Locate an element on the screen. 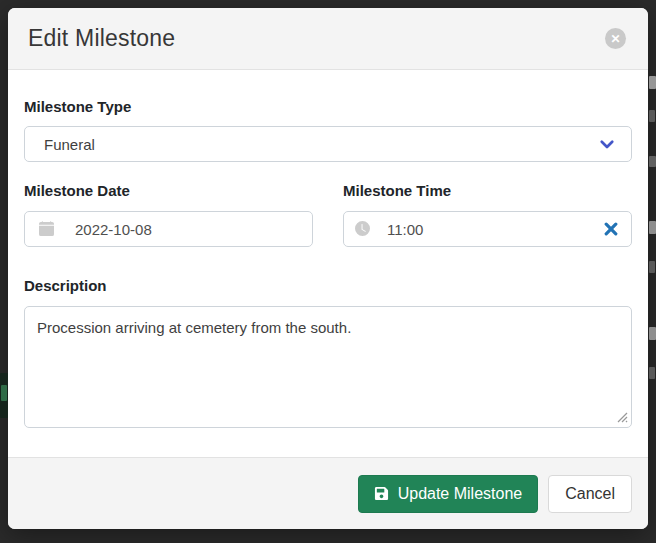  date-time-row: Milestone Date Milestone Time is located at coordinates (328, 214).